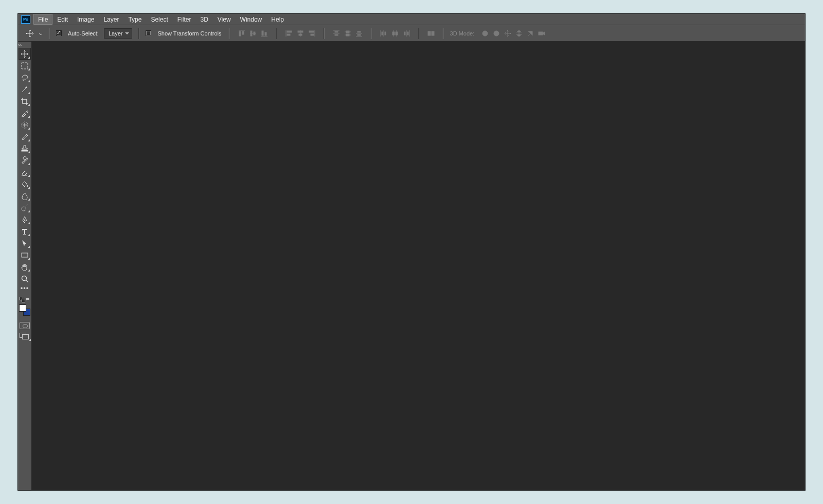 The width and height of the screenshot is (823, 504). Describe the element at coordinates (25, 89) in the screenshot. I see `quick-selection-tool` at that location.